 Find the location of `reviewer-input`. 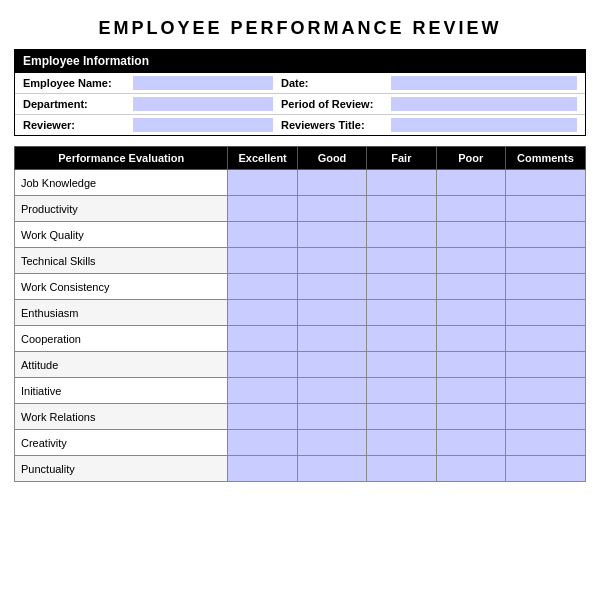

reviewer-input is located at coordinates (203, 125).